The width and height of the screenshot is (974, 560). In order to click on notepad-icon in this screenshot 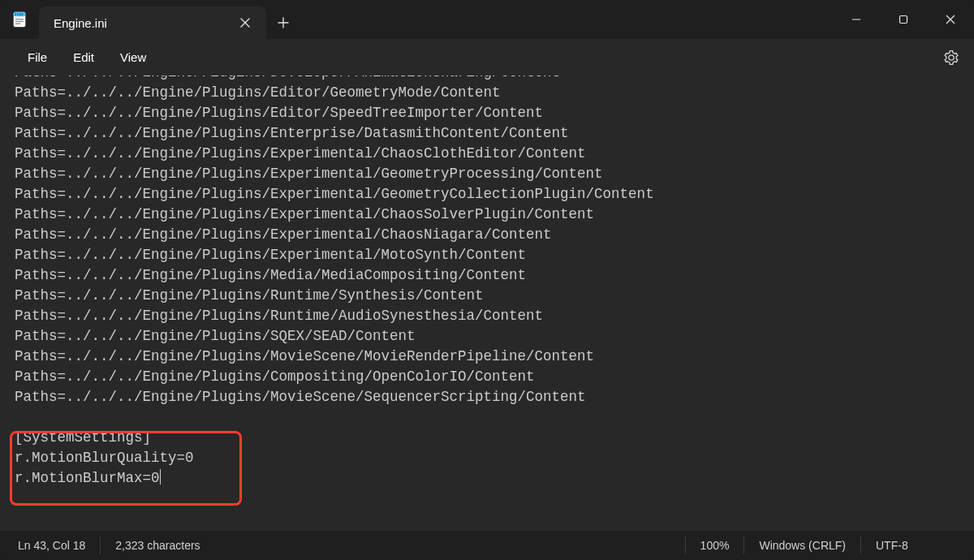, I will do `click(19, 19)`.